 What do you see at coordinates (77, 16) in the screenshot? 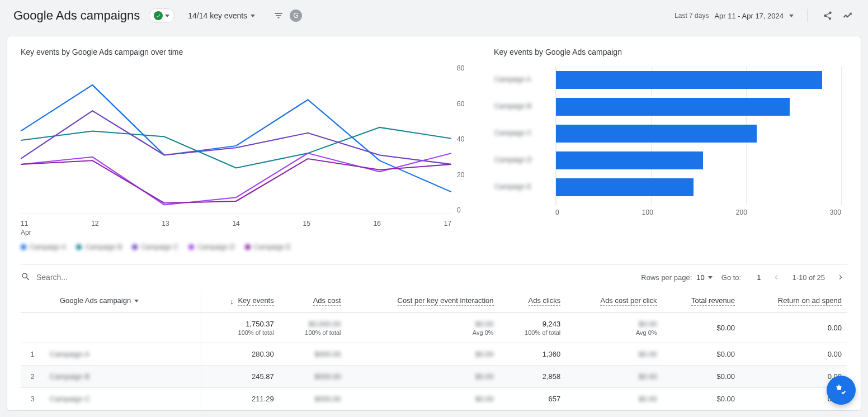
I see `page-title: Google Ads campaigns` at bounding box center [77, 16].